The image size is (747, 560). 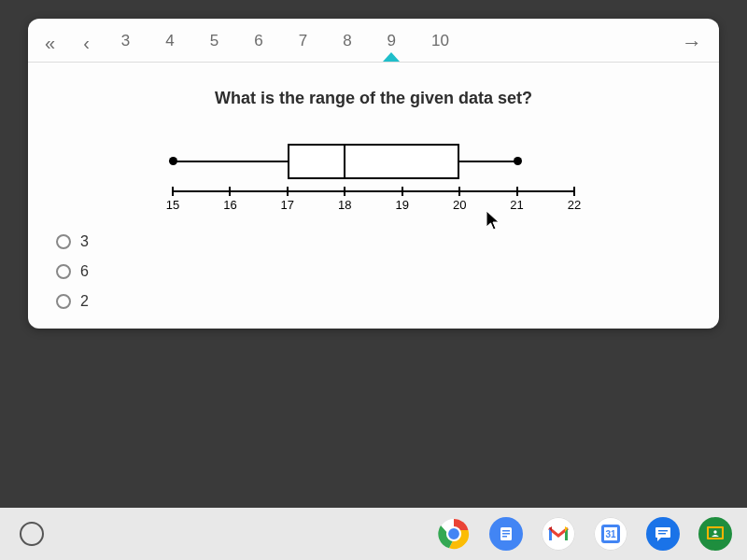 I want to click on page-3: 3, so click(x=125, y=43).